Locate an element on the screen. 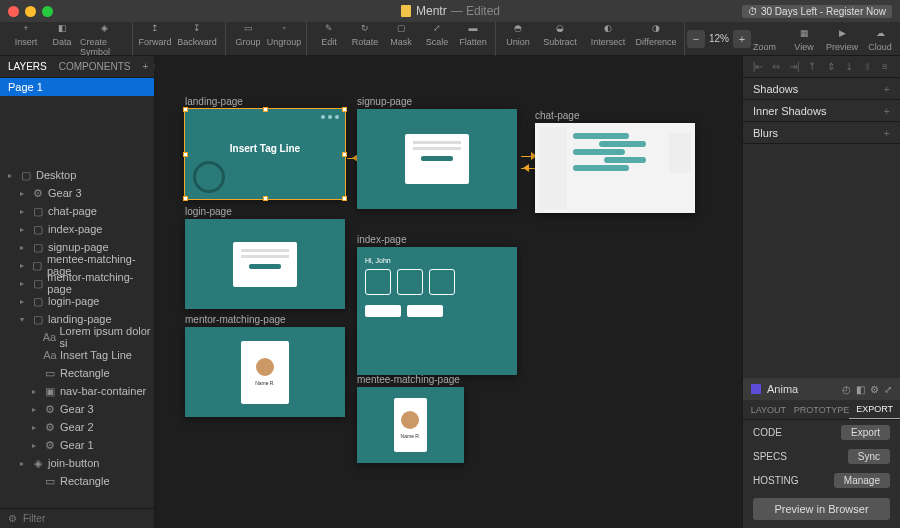 The height and width of the screenshot is (528, 900). preview-in-browser-button: Preview in Browser is located at coordinates (822, 509).